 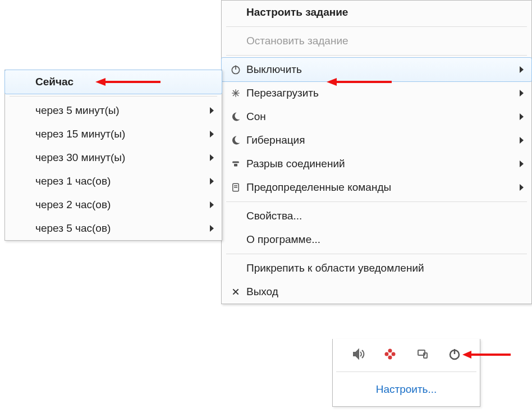 I want to click on submenu-item-5h: через 5 час(ов), so click(x=113, y=228).